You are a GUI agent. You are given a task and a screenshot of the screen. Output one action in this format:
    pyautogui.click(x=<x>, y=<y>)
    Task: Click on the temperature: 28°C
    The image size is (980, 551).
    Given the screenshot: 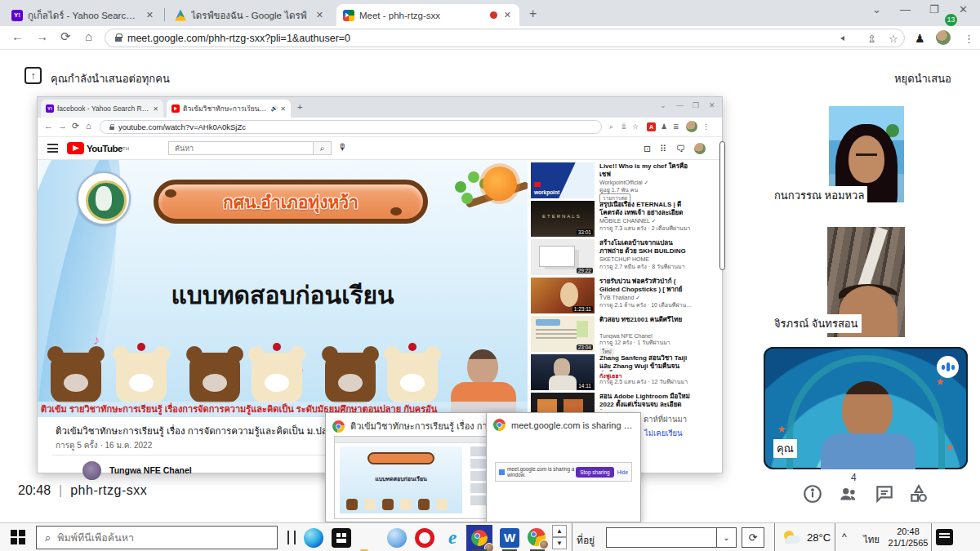 What is the action you would take?
    pyautogui.click(x=818, y=537)
    